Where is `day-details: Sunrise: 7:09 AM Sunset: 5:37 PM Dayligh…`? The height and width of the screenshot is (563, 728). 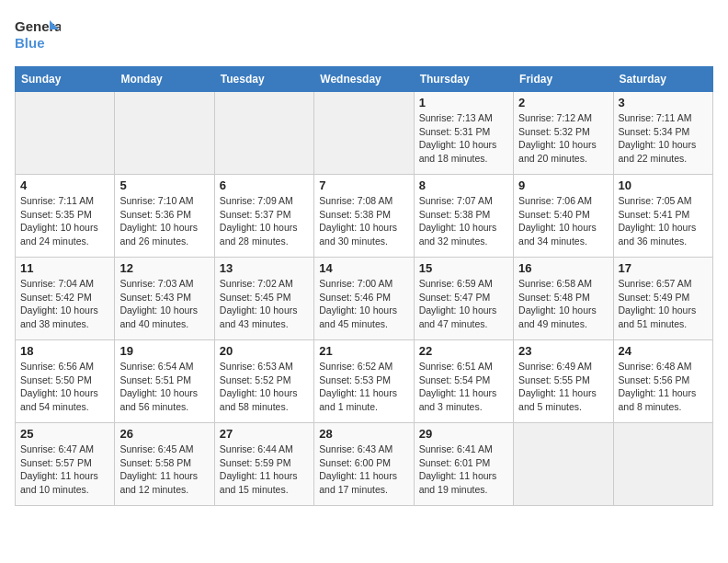 day-details: Sunrise: 7:09 AM Sunset: 5:37 PM Dayligh… is located at coordinates (265, 221).